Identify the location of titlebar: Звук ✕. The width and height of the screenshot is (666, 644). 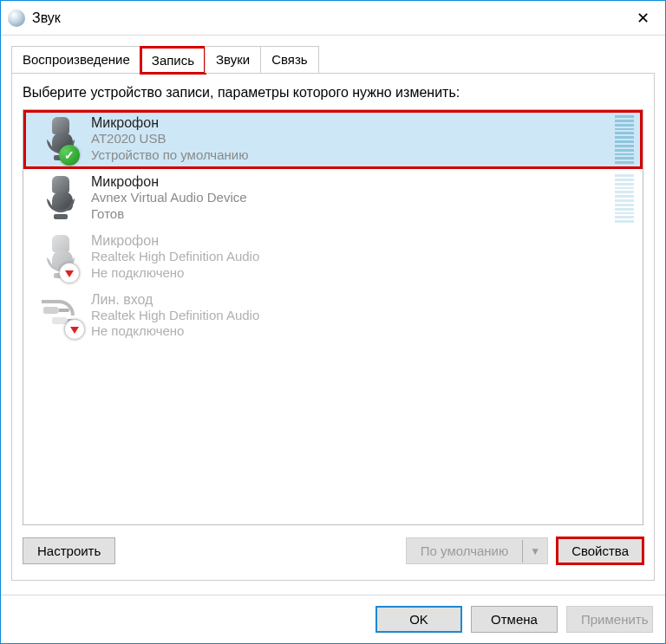
(333, 18).